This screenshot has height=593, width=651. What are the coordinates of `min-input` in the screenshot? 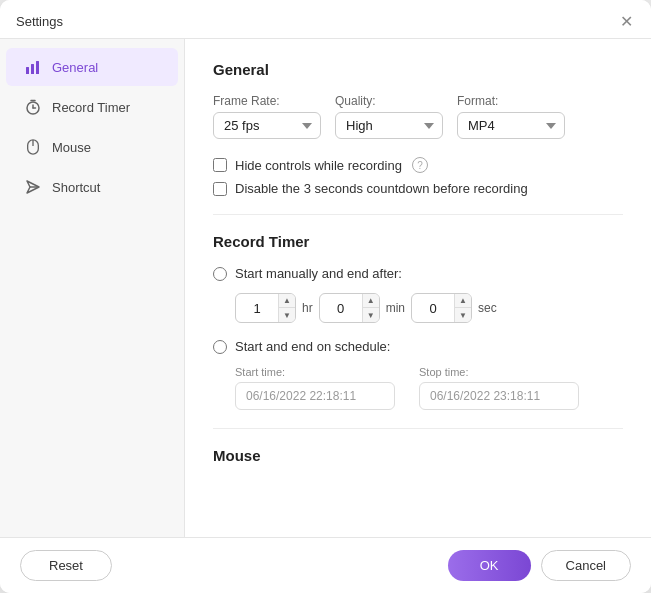 It's located at (341, 308).